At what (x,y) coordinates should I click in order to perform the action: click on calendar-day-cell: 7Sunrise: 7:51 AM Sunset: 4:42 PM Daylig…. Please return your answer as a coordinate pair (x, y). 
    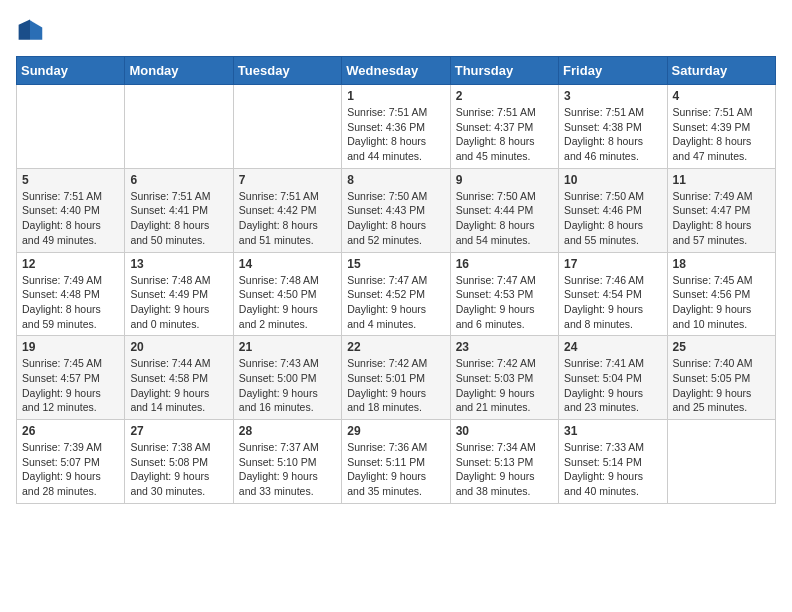
    Looking at the image, I should click on (287, 210).